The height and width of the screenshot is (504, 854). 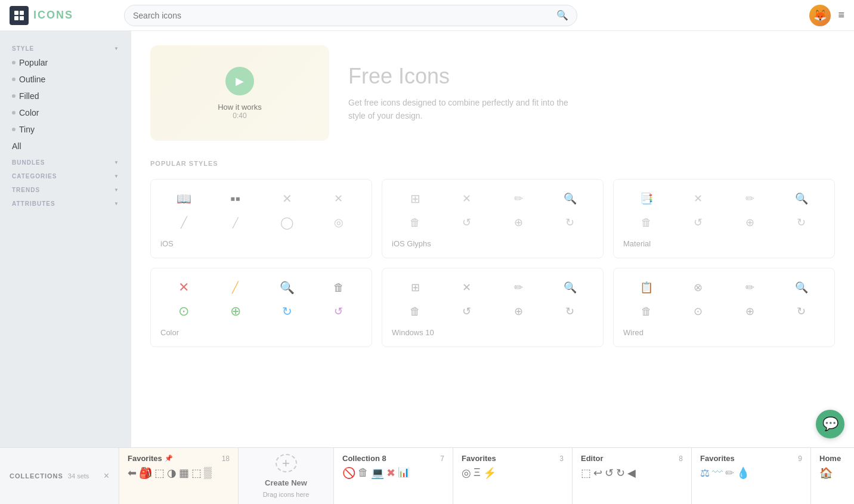 I want to click on win-icon-7: ⊕, so click(x=519, y=311).